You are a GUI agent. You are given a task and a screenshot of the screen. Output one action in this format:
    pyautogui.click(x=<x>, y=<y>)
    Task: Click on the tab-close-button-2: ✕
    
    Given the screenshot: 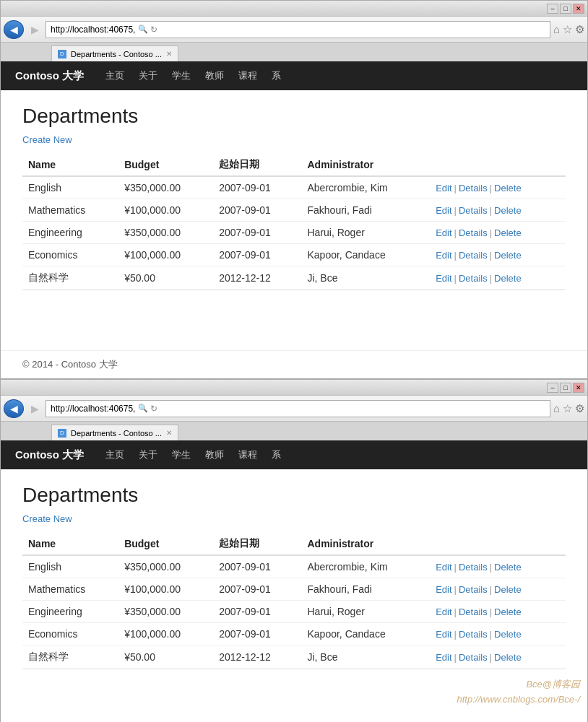 What is the action you would take?
    pyautogui.click(x=169, y=433)
    